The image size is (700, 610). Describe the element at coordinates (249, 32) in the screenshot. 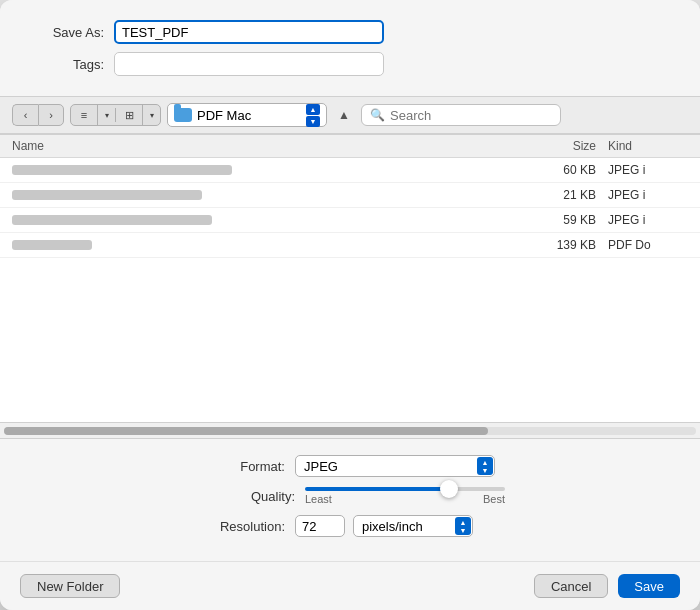

I see `save-as-input` at that location.